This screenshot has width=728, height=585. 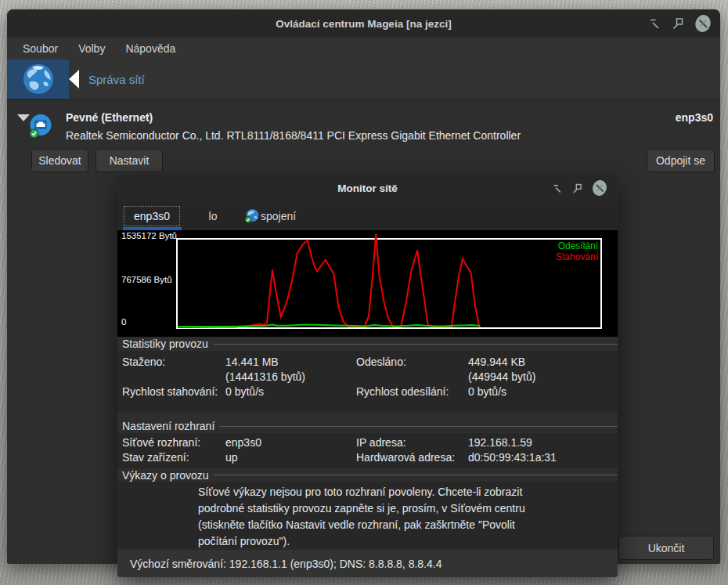 What do you see at coordinates (368, 515) in the screenshot?
I see `reports-panel: Síťové výkazy nejsou pro toto rozhraní p…` at bounding box center [368, 515].